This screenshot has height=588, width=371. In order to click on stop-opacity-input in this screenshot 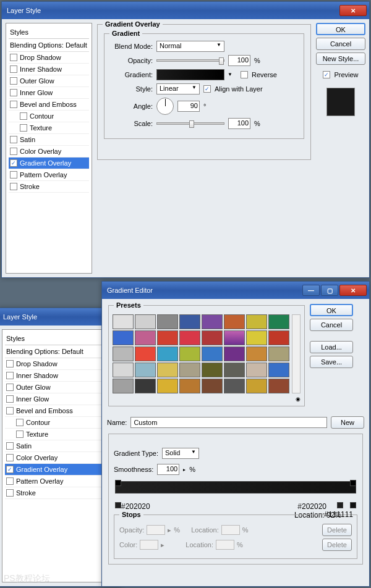, I will do `click(156, 530)`.